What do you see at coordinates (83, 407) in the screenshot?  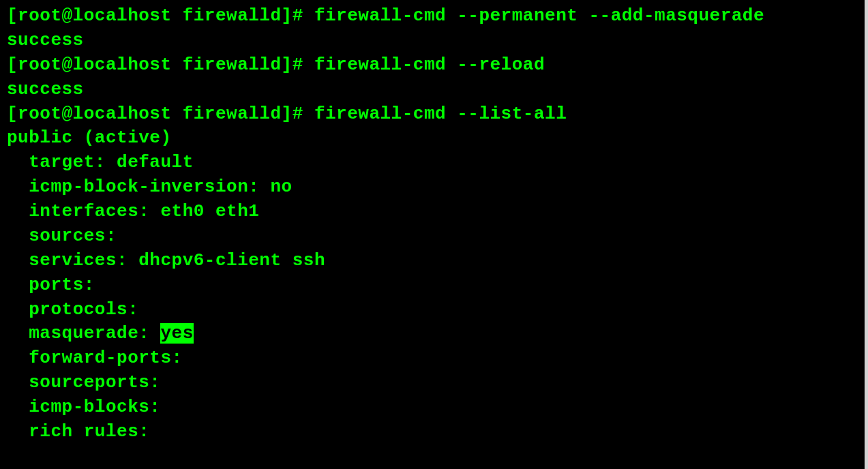 I see `icmp-blocks-line: icmp-blocks:` at bounding box center [83, 407].